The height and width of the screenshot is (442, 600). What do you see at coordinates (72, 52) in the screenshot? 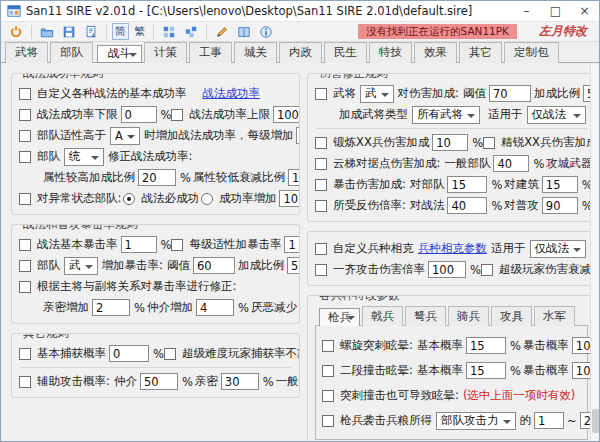
I see `tab-1: 部队` at bounding box center [72, 52].